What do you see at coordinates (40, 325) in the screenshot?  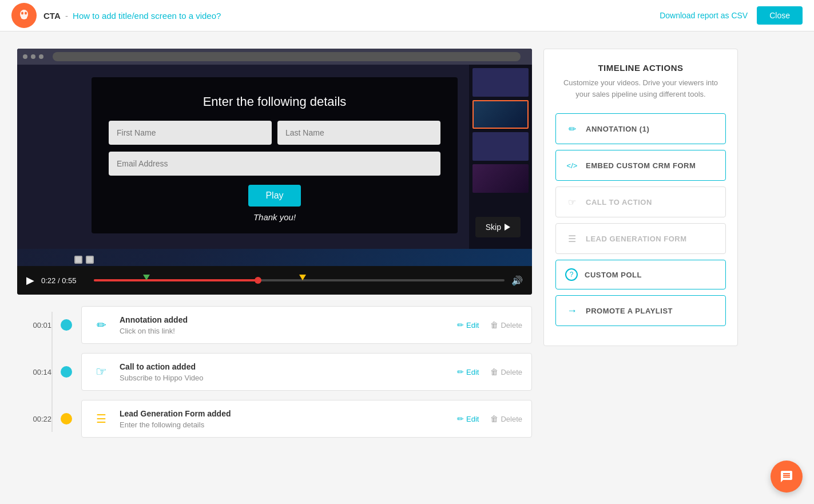 I see `timeline-time-0: 00:01` at bounding box center [40, 325].